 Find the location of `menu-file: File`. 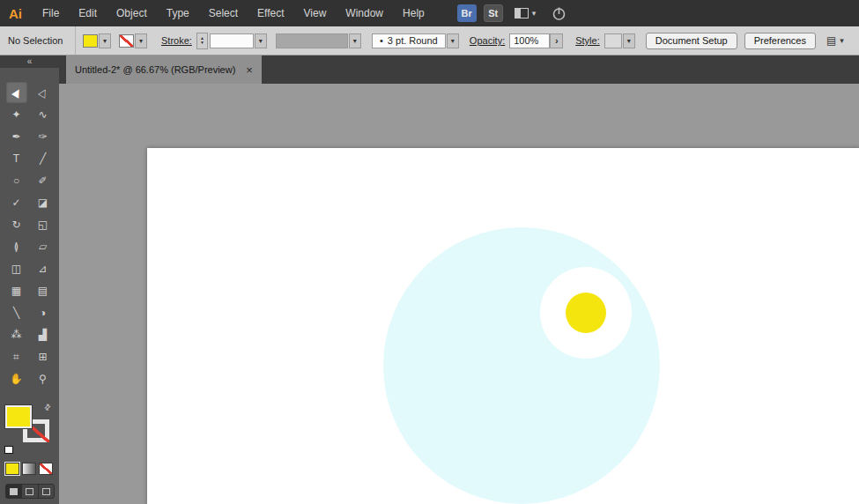

menu-file: File is located at coordinates (51, 13).